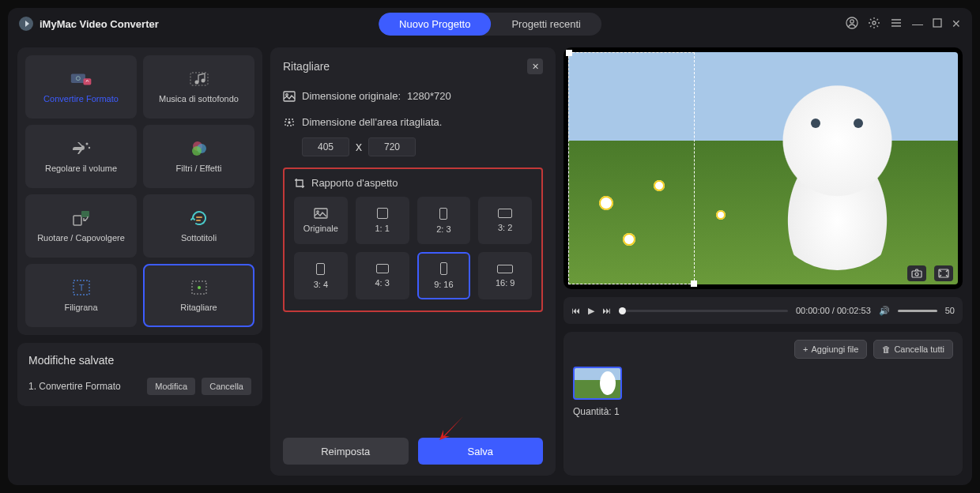 The image size is (980, 493). What do you see at coordinates (505, 276) in the screenshot?
I see `aspect-16-9: 16: 9` at bounding box center [505, 276].